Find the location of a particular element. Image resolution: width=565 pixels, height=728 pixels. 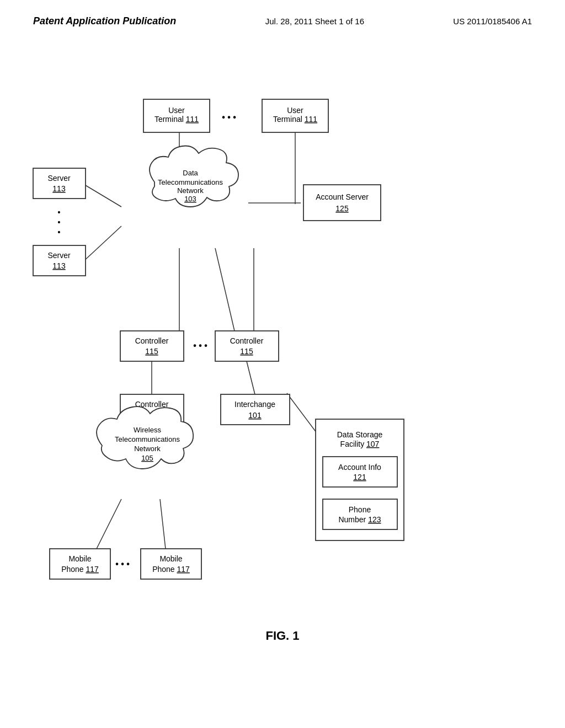

svg-text: 101 is located at coordinates (255, 415).